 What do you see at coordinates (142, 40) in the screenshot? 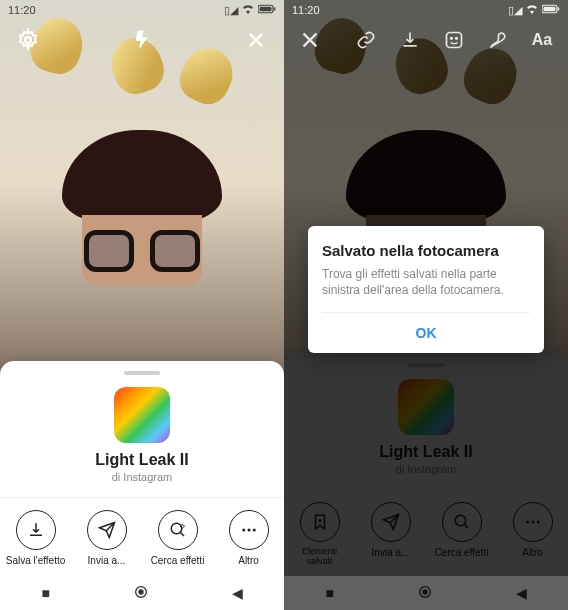
I see `camera-top-controls` at bounding box center [142, 40].